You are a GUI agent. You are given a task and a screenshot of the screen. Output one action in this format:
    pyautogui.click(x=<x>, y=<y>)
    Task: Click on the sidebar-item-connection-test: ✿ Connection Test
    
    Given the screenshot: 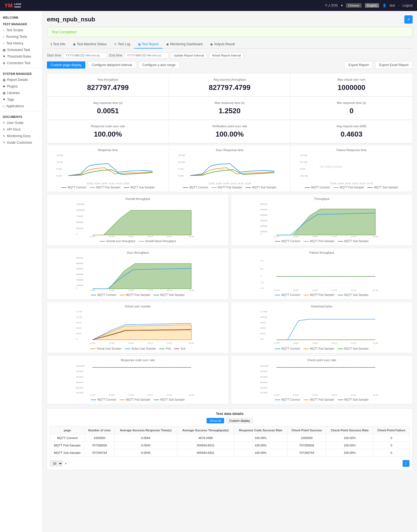 What is the action you would take?
    pyautogui.click(x=21, y=63)
    